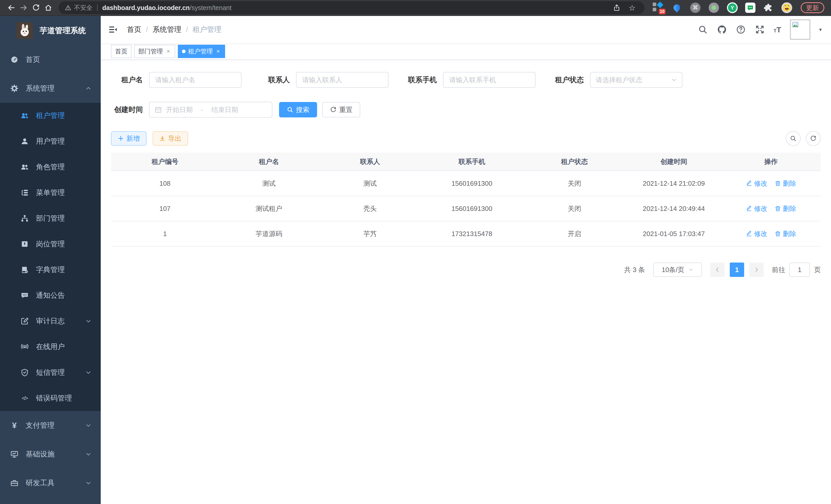 This screenshot has height=504, width=831. I want to click on cell-contact: 测试, so click(370, 183).